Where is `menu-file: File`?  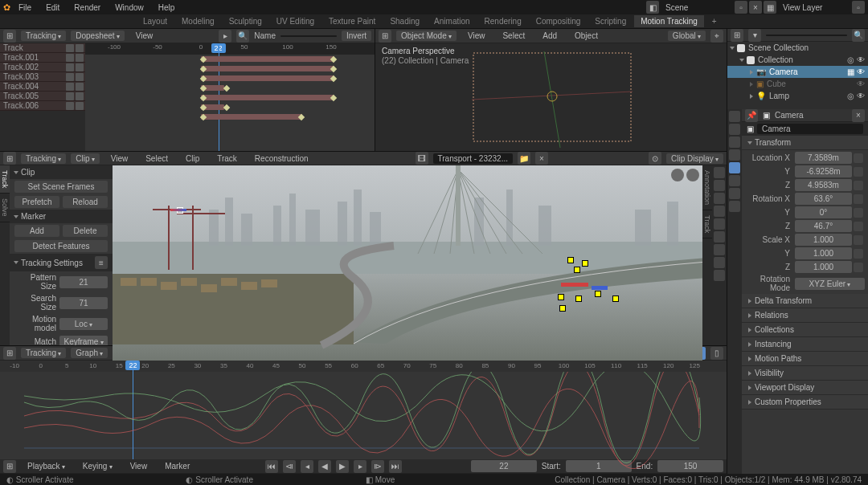 menu-file: File is located at coordinates (25, 8).